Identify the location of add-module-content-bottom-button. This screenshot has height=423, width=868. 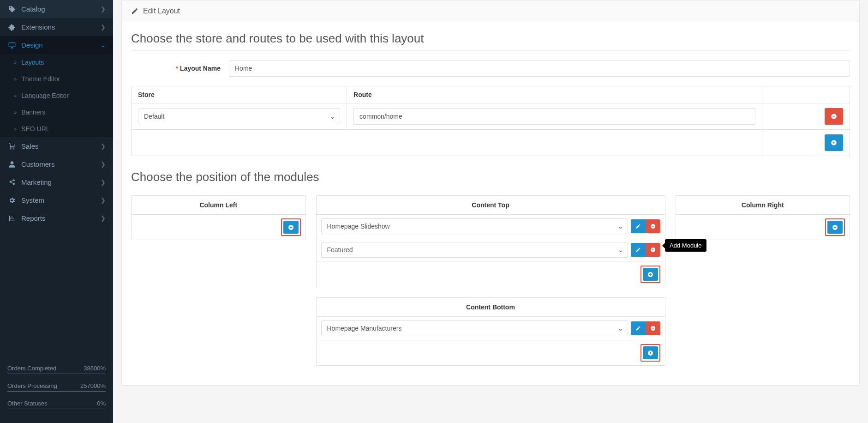
(651, 353).